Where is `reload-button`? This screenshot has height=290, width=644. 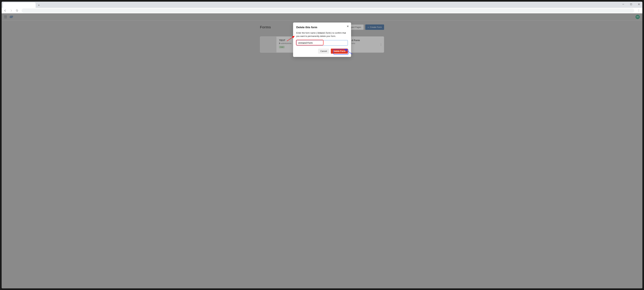 reload-button is located at coordinates (17, 10).